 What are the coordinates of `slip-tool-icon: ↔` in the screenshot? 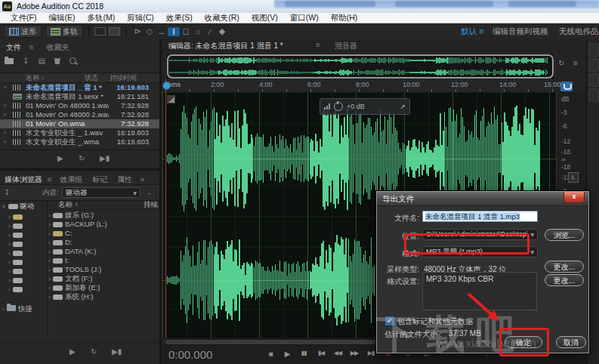 It's located at (162, 32).